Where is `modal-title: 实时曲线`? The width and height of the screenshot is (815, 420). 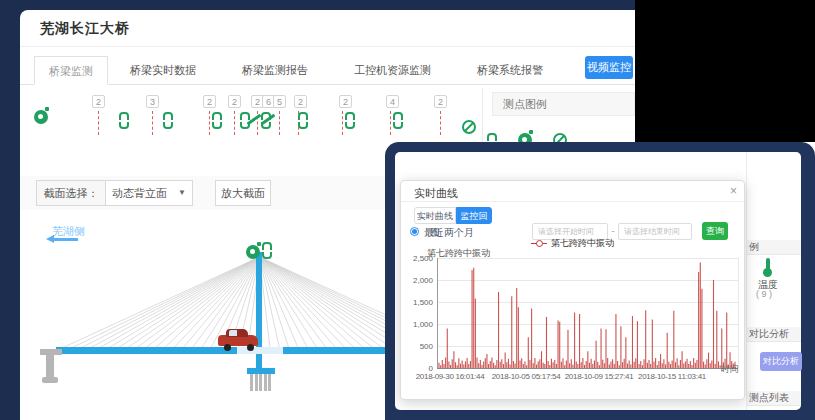
modal-title: 实时曲线 is located at coordinates (436, 194).